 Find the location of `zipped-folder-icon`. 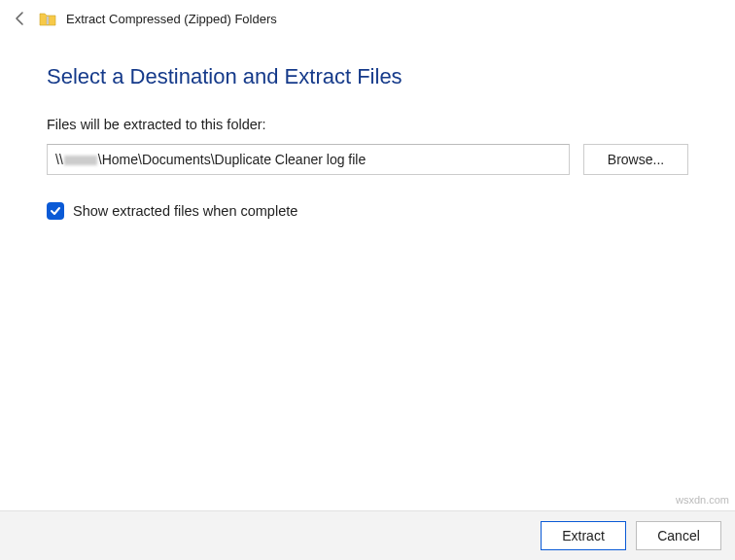

zipped-folder-icon is located at coordinates (48, 18).